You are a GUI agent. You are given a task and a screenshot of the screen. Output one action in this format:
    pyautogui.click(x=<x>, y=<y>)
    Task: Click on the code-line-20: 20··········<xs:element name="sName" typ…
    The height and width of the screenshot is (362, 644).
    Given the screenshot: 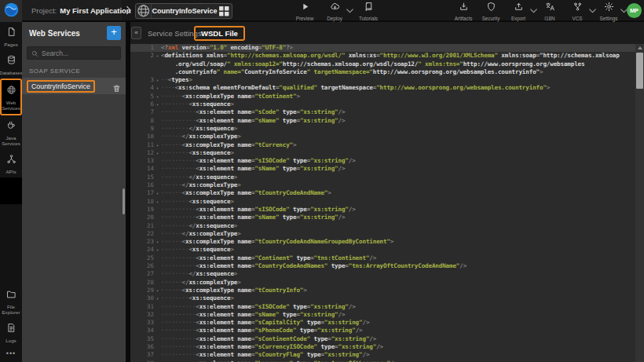 What is the action you would take?
    pyautogui.click(x=387, y=218)
    